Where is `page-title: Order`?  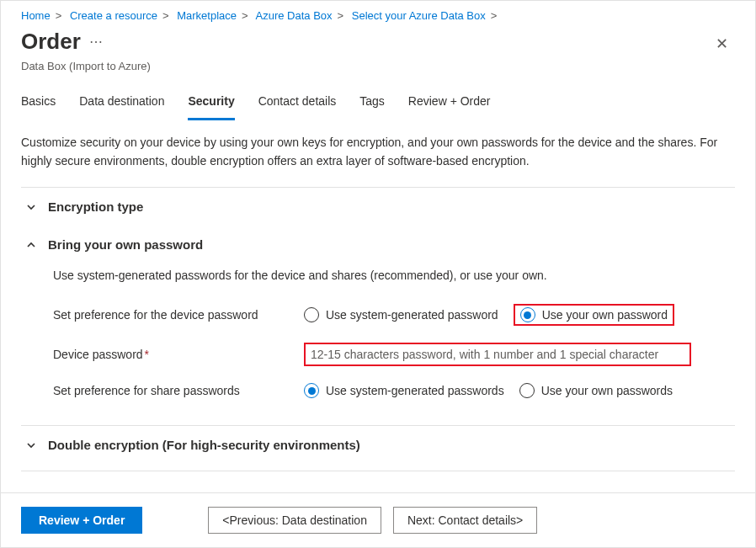 page-title: Order is located at coordinates (51, 42).